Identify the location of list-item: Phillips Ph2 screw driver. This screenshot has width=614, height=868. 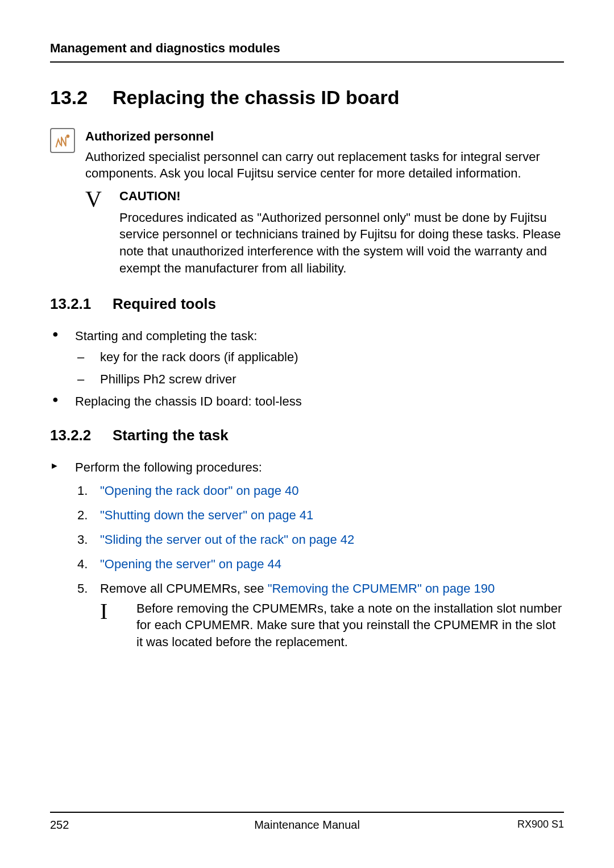
(320, 379).